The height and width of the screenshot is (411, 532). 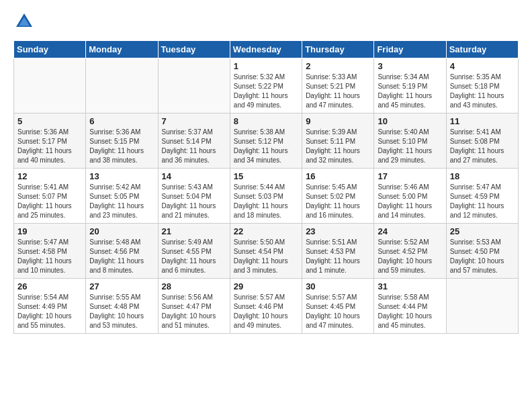 What do you see at coordinates (50, 286) in the screenshot?
I see `day-number: 26` at bounding box center [50, 286].